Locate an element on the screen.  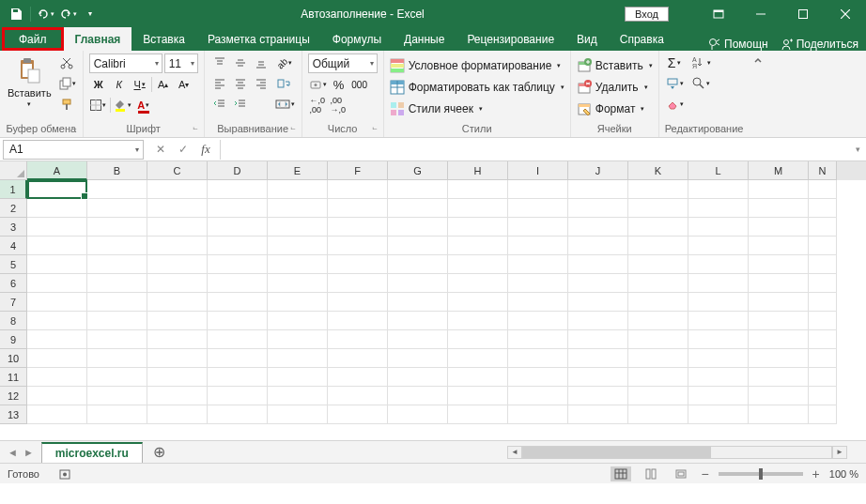
col-header: D is located at coordinates (238, 171).